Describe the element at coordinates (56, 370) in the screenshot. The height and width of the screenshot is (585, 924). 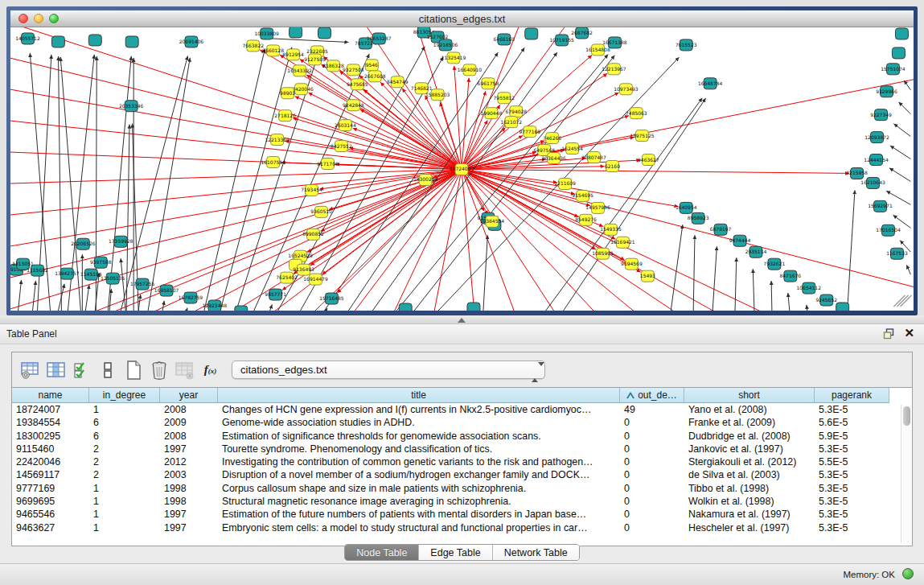
I see `show-columns-button` at that location.